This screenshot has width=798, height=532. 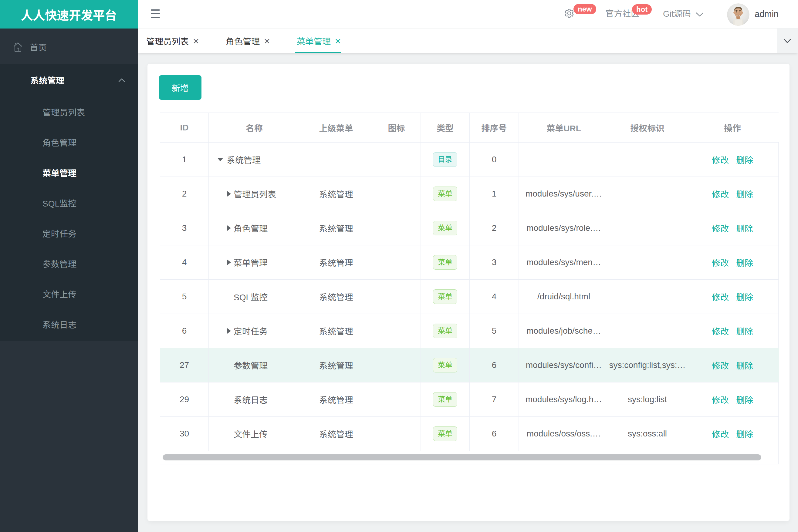 I want to click on expand-arrow-down-icon, so click(x=220, y=159).